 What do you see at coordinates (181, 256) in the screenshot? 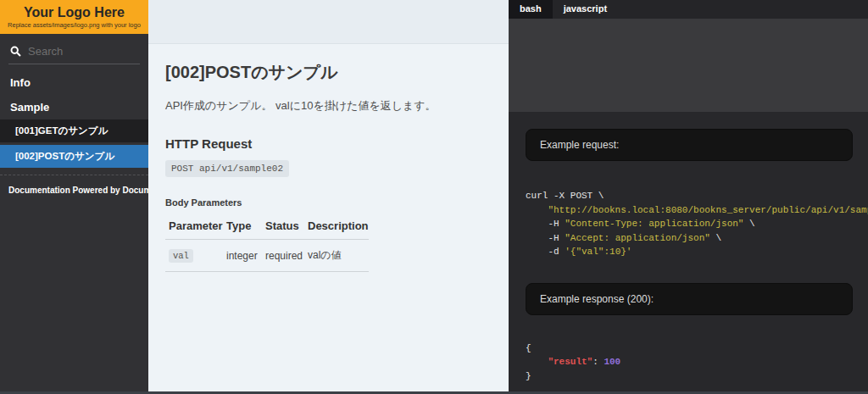
I see `param-name-code: val` at bounding box center [181, 256].